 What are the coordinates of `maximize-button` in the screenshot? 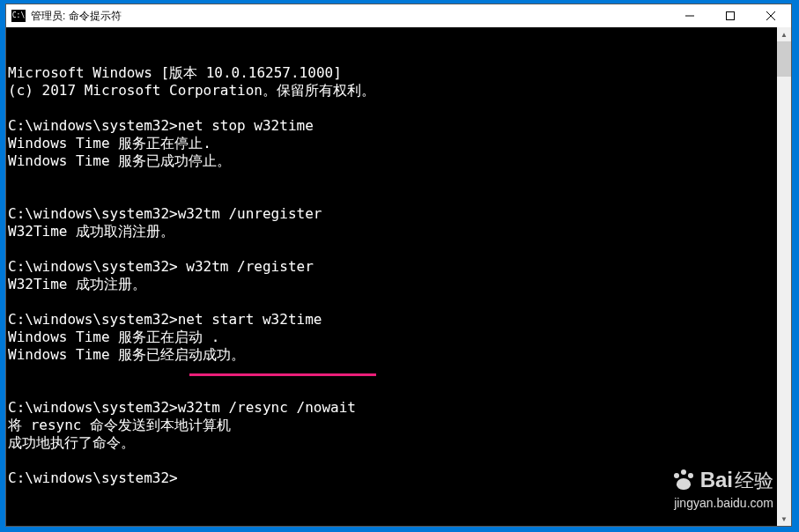 It's located at (730, 16).